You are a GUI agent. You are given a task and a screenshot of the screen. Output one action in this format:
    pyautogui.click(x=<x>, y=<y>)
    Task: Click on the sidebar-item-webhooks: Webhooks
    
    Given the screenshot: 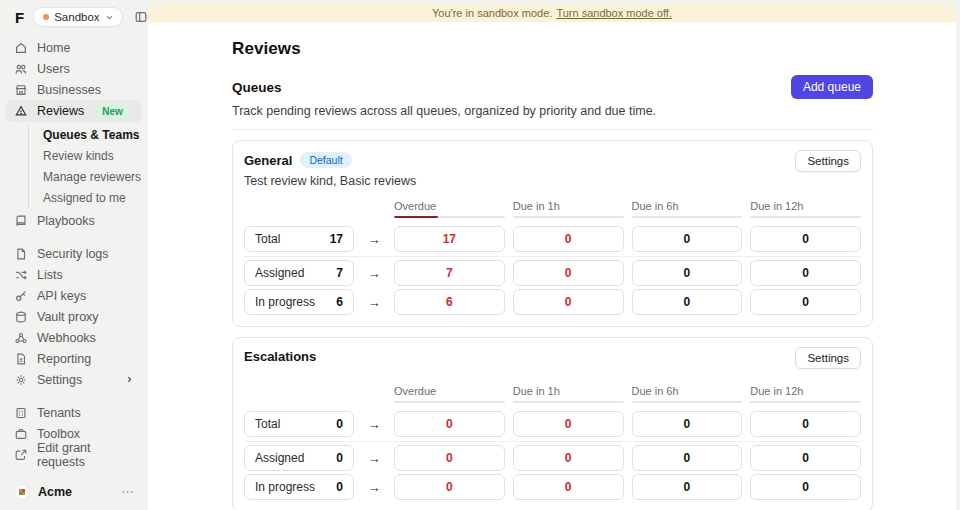 What is the action you would take?
    pyautogui.click(x=74, y=338)
    